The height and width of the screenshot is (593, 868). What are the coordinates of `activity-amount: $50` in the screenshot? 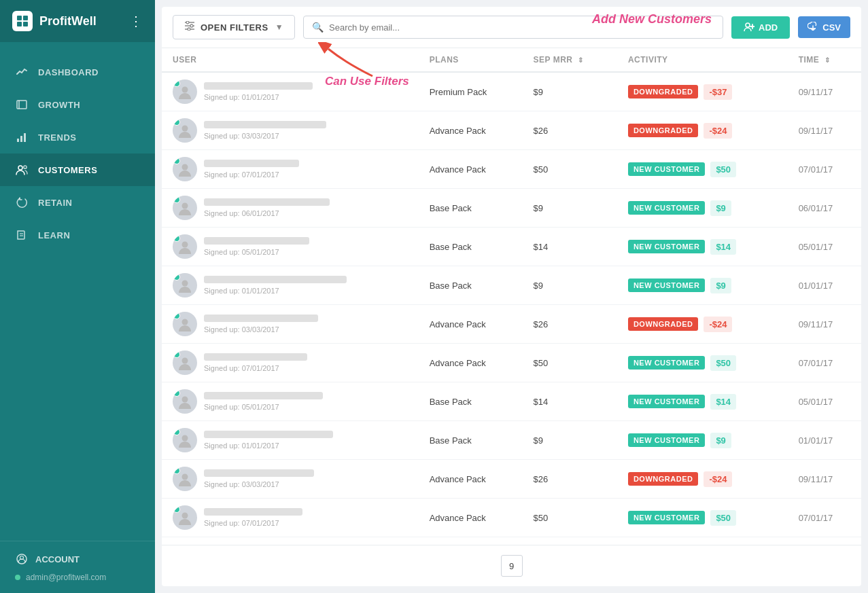 It's located at (723, 518).